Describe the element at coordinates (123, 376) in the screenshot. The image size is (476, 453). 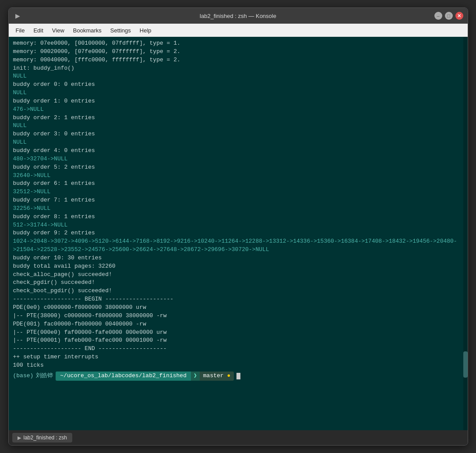
I see `prompt-path: ~/ucore_os_lab/labcodes/lab2_finished` at that location.